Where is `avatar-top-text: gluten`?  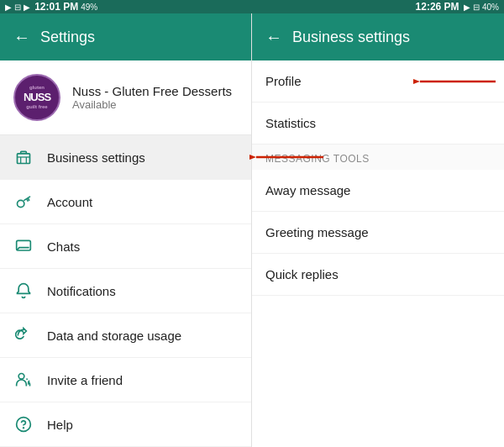
avatar-top-text: gluten is located at coordinates (37, 87).